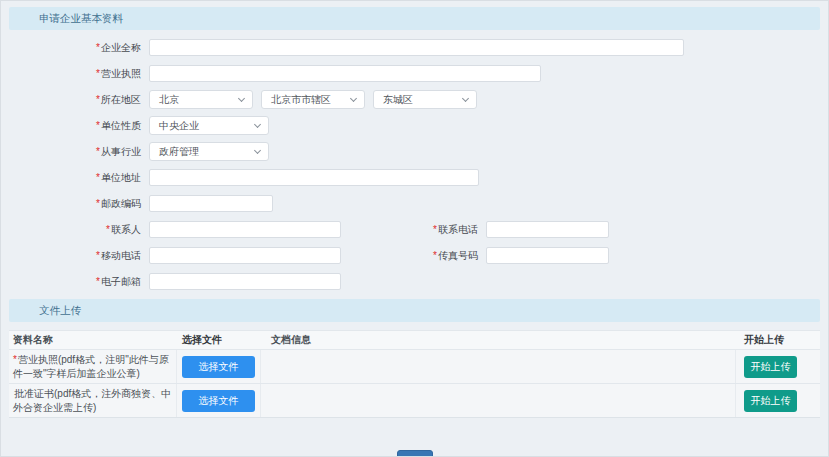 The width and height of the screenshot is (829, 457). Describe the element at coordinates (414, 48) in the screenshot. I see `company-name-row: *企业全称` at that location.